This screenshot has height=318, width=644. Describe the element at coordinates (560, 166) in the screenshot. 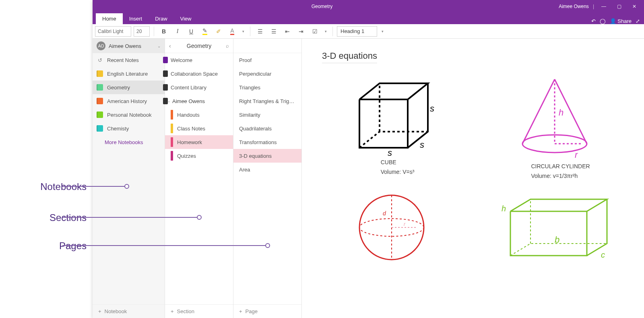

I see `cone-name: CIRCULAR CYLINDER` at that location.